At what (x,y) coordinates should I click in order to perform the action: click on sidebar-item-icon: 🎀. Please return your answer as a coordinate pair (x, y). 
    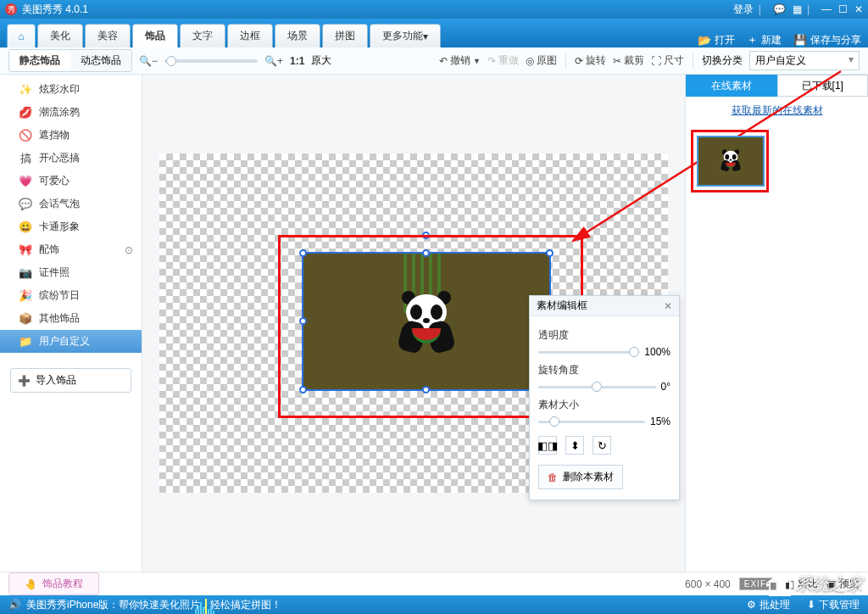
    Looking at the image, I should click on (25, 250).